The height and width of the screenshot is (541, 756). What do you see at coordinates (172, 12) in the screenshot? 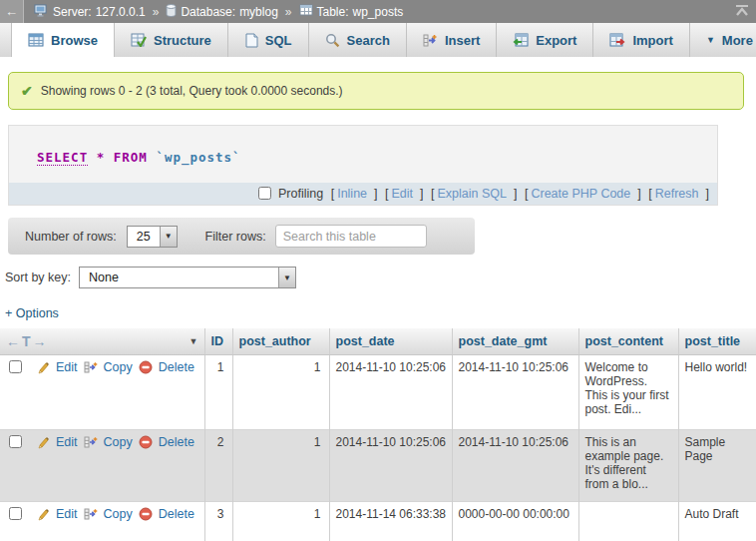
I see `database-icon` at bounding box center [172, 12].